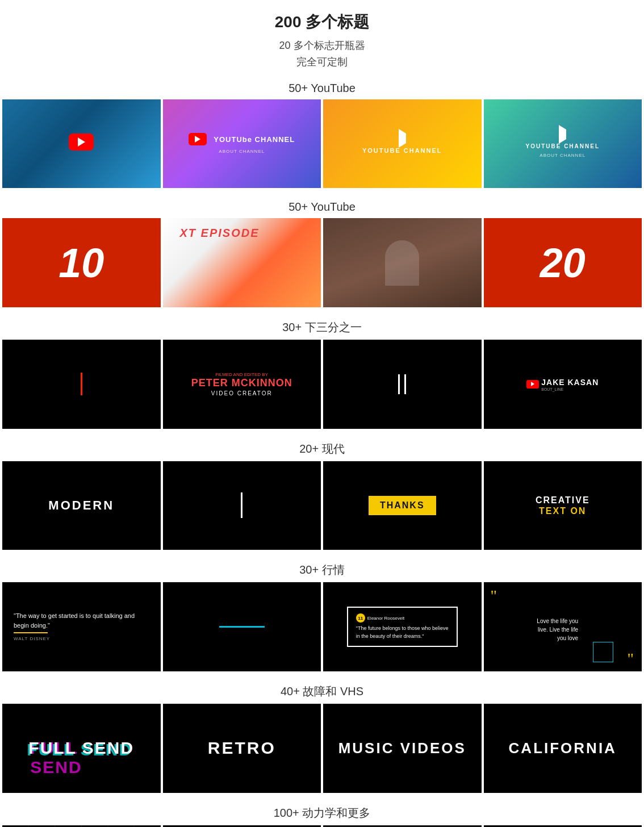 This screenshot has width=644, height=827. I want to click on thumb-quote-love: " Love the life youlive. Live the lifeyo…, so click(563, 627).